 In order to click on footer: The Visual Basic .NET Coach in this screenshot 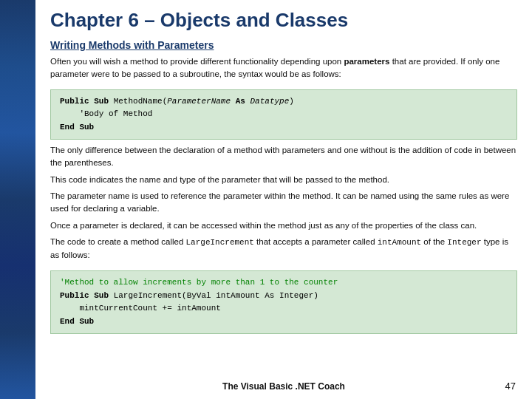, I will do `click(284, 385)`.